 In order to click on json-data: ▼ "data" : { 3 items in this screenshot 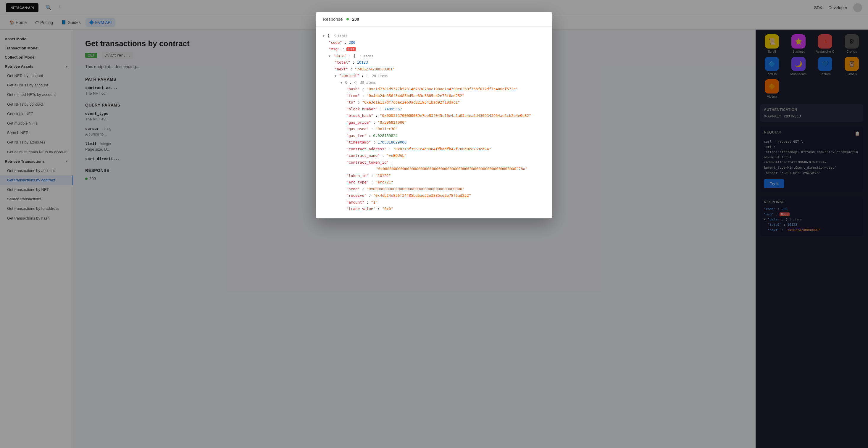, I will do `click(434, 56)`.